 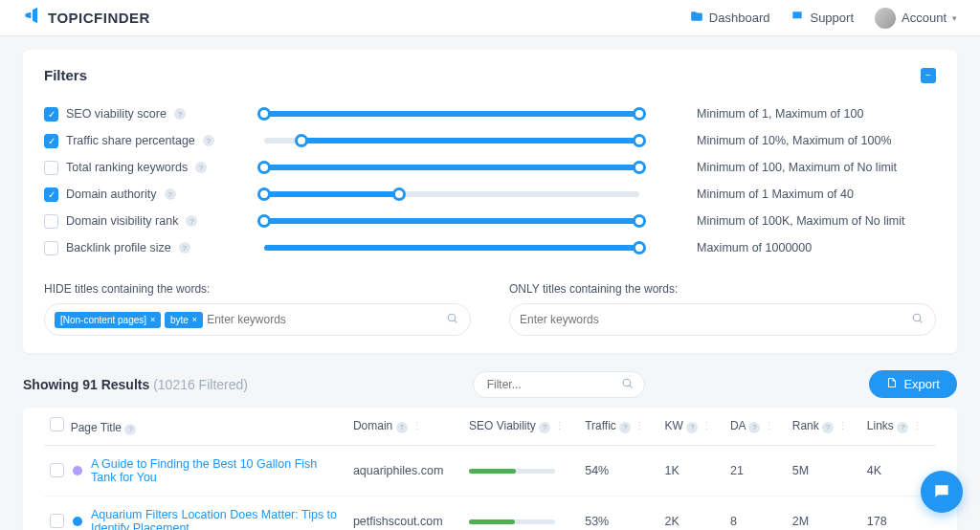 What do you see at coordinates (559, 385) in the screenshot?
I see `results-filter-input` at bounding box center [559, 385].